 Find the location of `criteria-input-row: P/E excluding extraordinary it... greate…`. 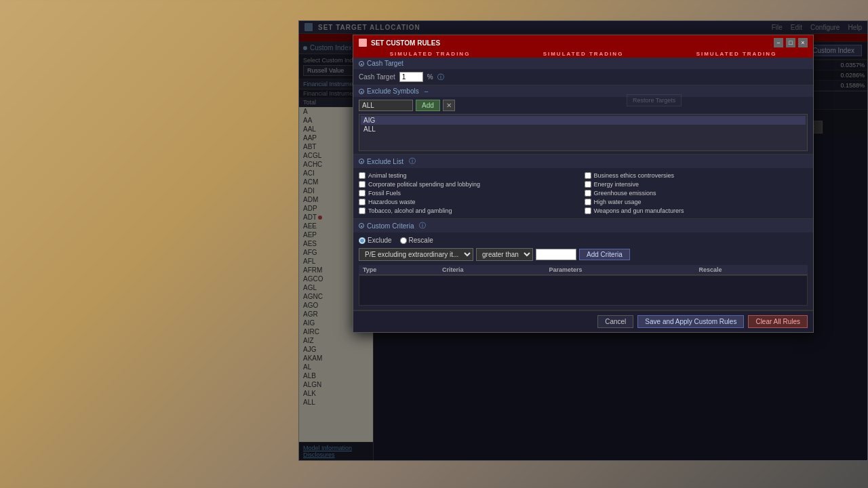

criteria-input-row: P/E excluding extraordinary it... greate… is located at coordinates (591, 255).